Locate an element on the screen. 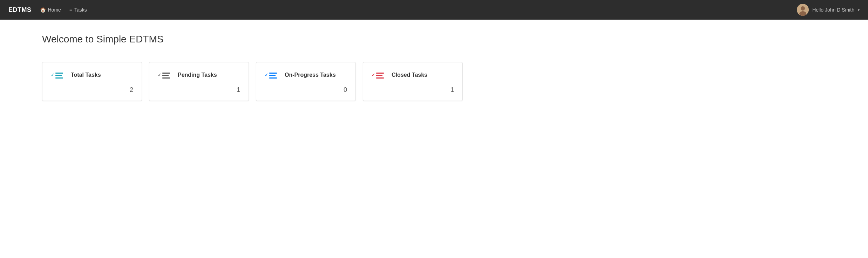 Image resolution: width=868 pixels, height=258 pixels. progress-tasks-count: 0 is located at coordinates (306, 90).